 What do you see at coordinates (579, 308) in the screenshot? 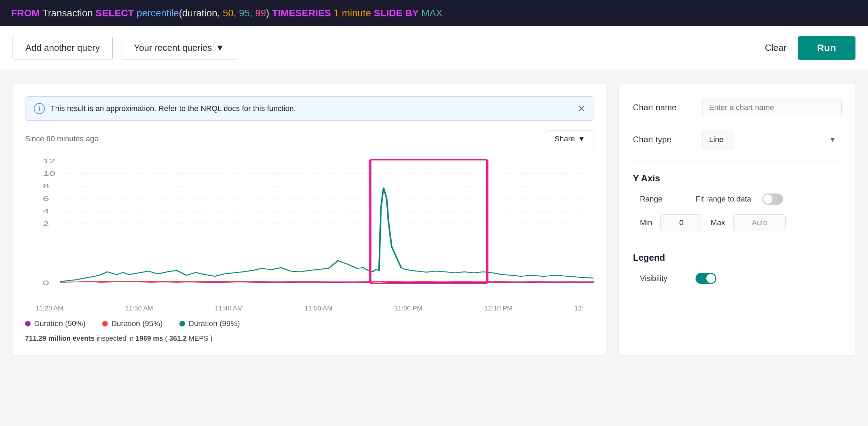
I see `x-label-6: 12:` at bounding box center [579, 308].